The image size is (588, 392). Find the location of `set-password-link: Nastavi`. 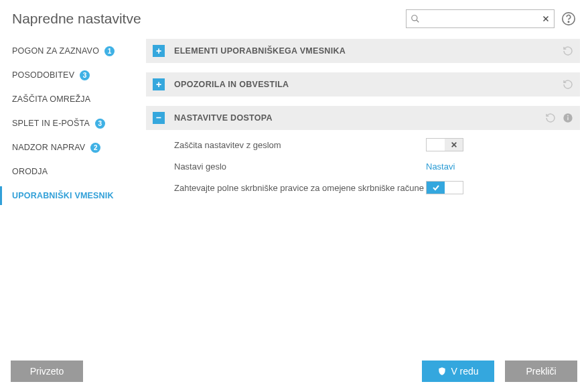

set-password-link: Nastavi is located at coordinates (441, 166).